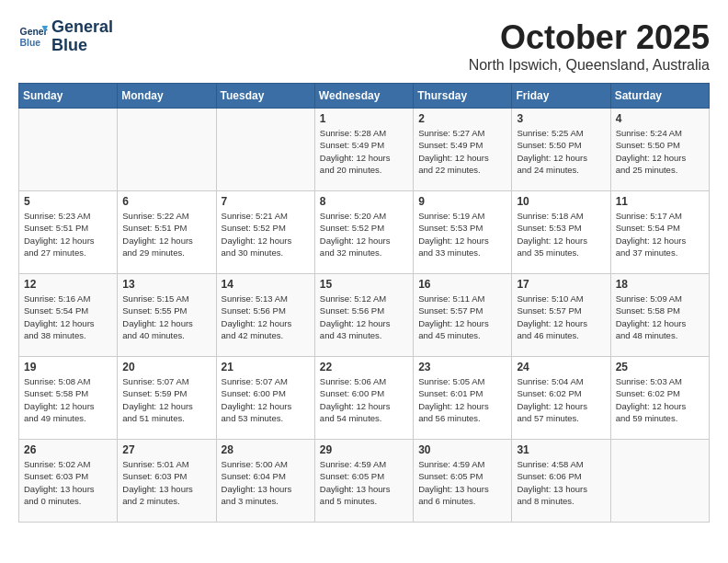 The height and width of the screenshot is (563, 728). What do you see at coordinates (265, 481) in the screenshot?
I see `calendar-cell: 28Sunrise: 5:00 AM Sunset: 6:04 PM Dayli…` at bounding box center [265, 481].